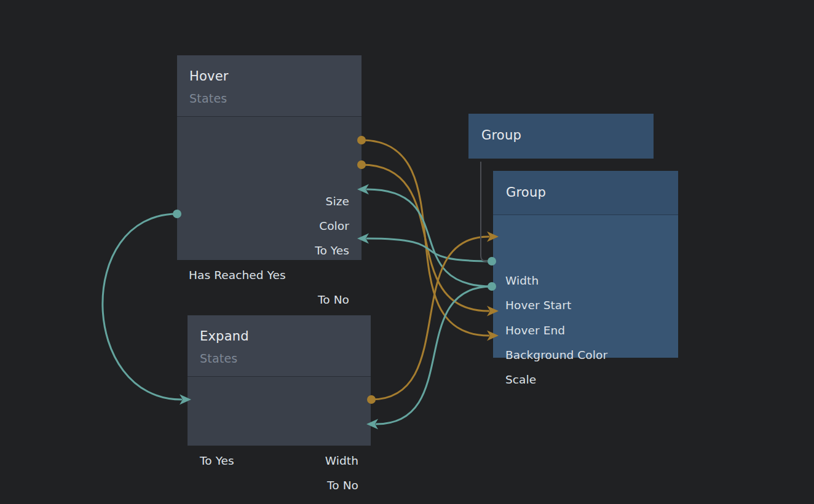 The image size is (814, 504). What do you see at coordinates (208, 98) in the screenshot?
I see `node-hover-subtitle: States` at bounding box center [208, 98].